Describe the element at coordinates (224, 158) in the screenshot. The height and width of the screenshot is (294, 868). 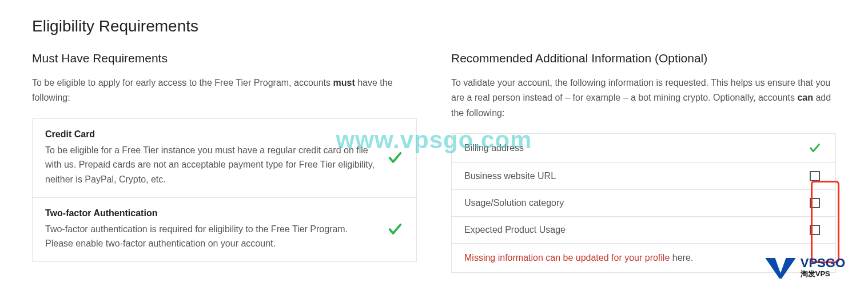
I see `requirement-card-credit-card: Credit Card To be eligible for a Free Ti…` at that location.